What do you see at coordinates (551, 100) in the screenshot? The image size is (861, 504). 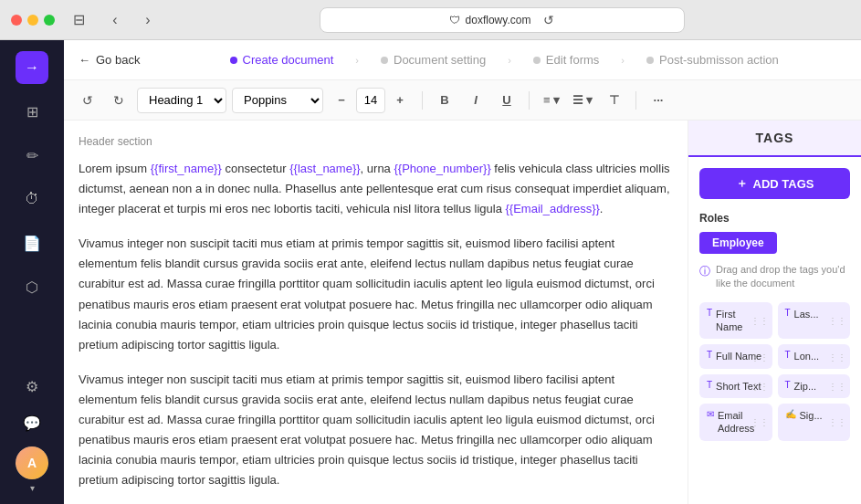 I see `align-btn: ≡ ▾` at bounding box center [551, 100].